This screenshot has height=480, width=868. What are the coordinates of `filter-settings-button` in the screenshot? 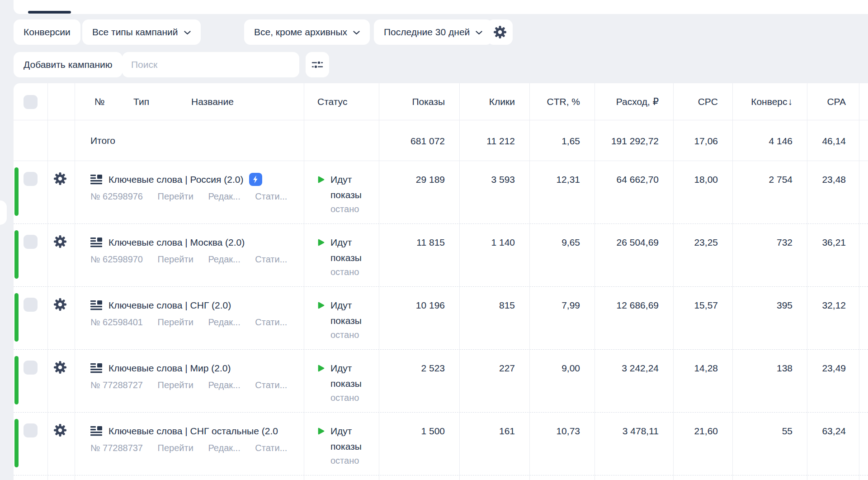 It's located at (317, 65).